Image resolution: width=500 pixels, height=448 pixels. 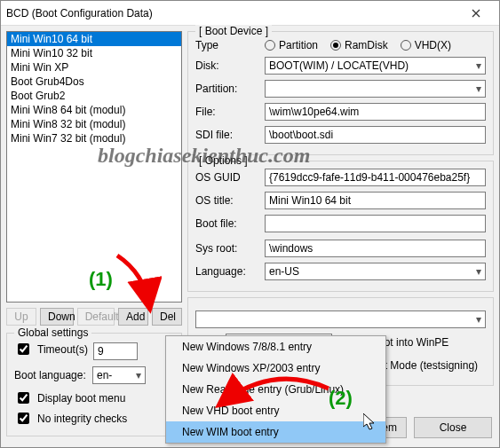 What do you see at coordinates (275, 411) in the screenshot?
I see `ctx-new-vhd: New VHD boot entry` at bounding box center [275, 411].